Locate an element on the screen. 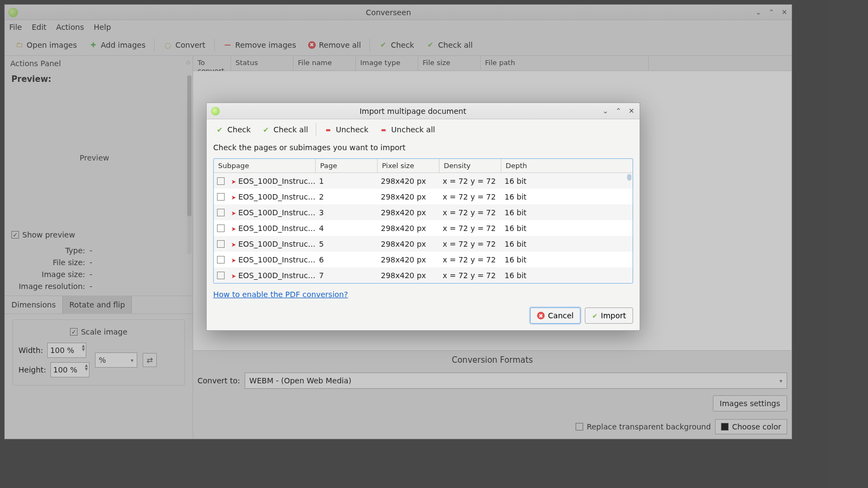 The width and height of the screenshot is (868, 488). cancel-label: Cancel is located at coordinates (561, 316).